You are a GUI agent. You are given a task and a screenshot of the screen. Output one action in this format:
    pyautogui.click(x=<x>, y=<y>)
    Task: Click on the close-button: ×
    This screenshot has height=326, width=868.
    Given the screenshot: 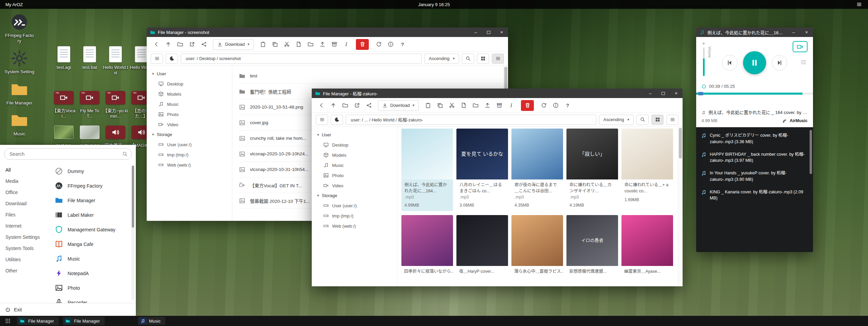 What is the action you would take?
    pyautogui.click(x=502, y=32)
    